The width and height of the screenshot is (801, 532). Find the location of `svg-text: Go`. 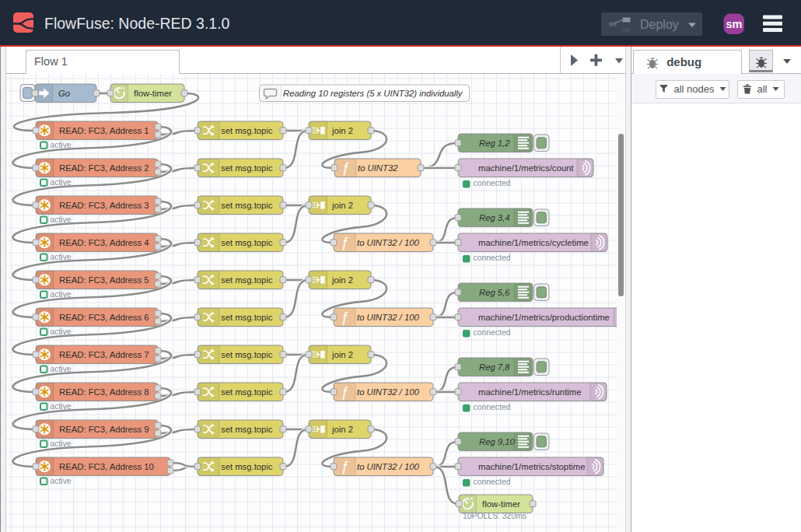

svg-text: Go is located at coordinates (64, 93).